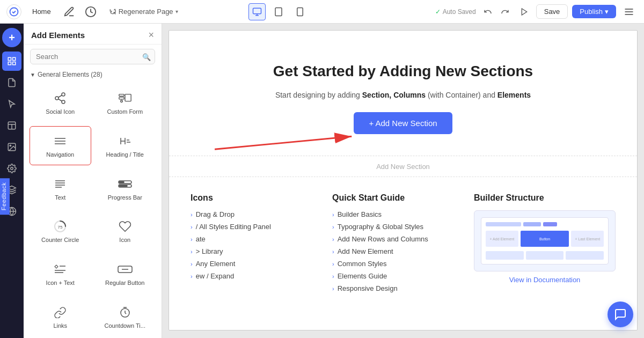  I want to click on section-label: ▼ General Elements (28), so click(92, 75).